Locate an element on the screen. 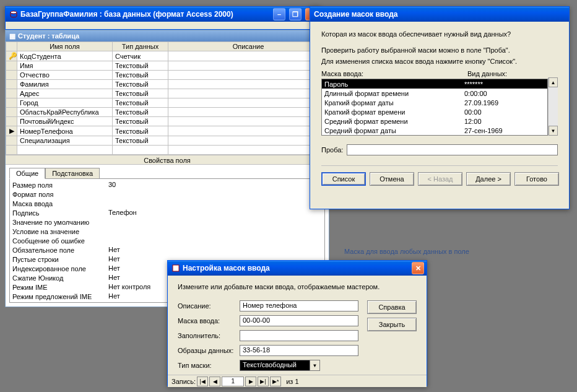  mask-list-item: Краткий формат даты27.09.1969 is located at coordinates (435, 103).